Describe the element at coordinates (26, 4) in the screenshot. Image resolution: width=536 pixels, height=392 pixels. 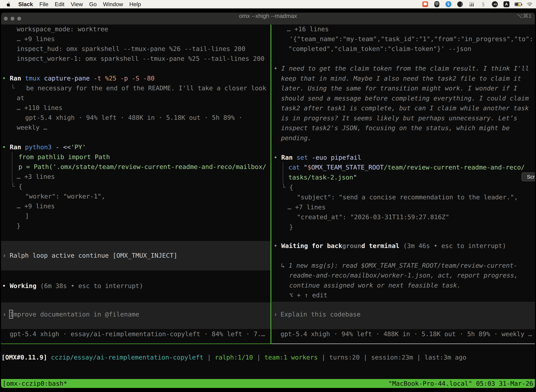
I see `menu-app-name: Slack` at that location.